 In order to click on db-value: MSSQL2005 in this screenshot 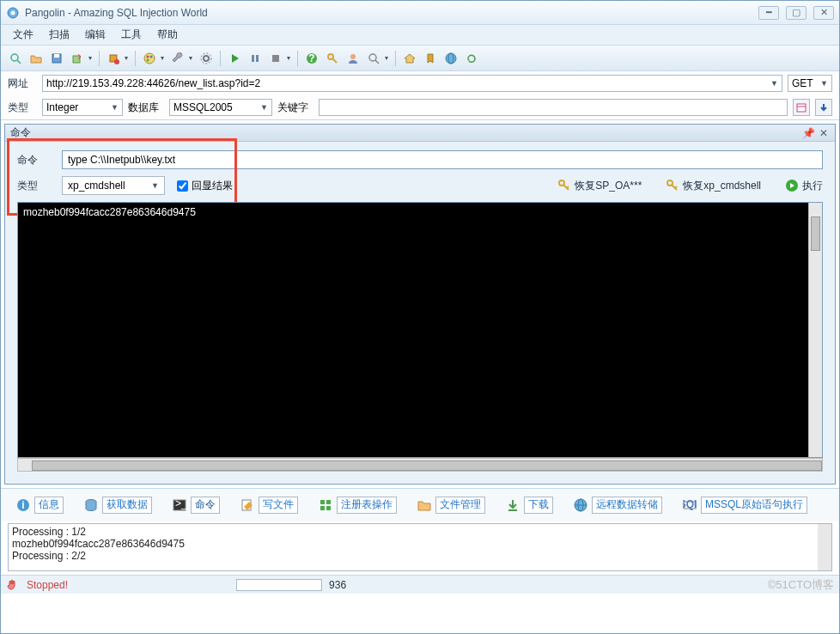, I will do `click(203, 107)`.